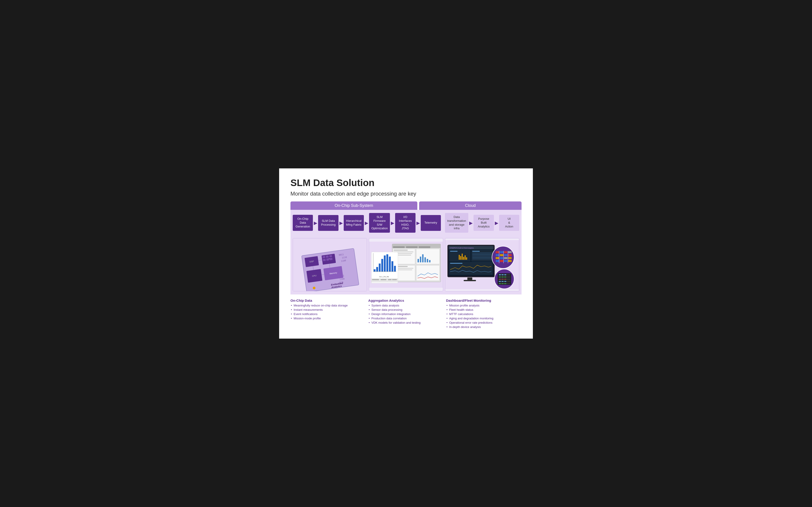  Describe the element at coordinates (482, 265) in the screenshot. I see `dashboard-svg: SYNOPSYS SLM In-Field Analytics` at that location.